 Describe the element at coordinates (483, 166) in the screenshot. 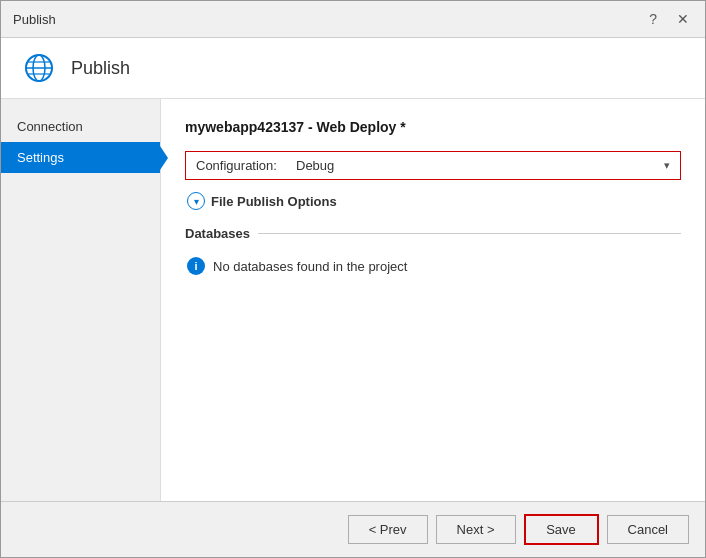

I see `config-select: Debug Release` at that location.